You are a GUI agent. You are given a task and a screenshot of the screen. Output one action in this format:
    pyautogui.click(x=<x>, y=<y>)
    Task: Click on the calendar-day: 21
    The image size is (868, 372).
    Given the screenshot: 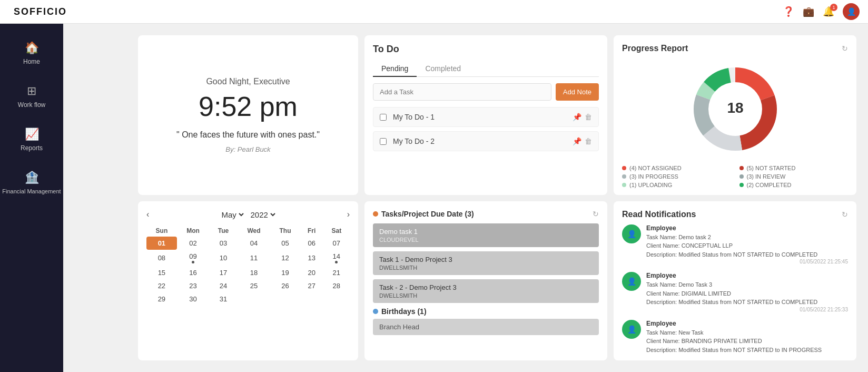 What is the action you would take?
    pyautogui.click(x=337, y=273)
    